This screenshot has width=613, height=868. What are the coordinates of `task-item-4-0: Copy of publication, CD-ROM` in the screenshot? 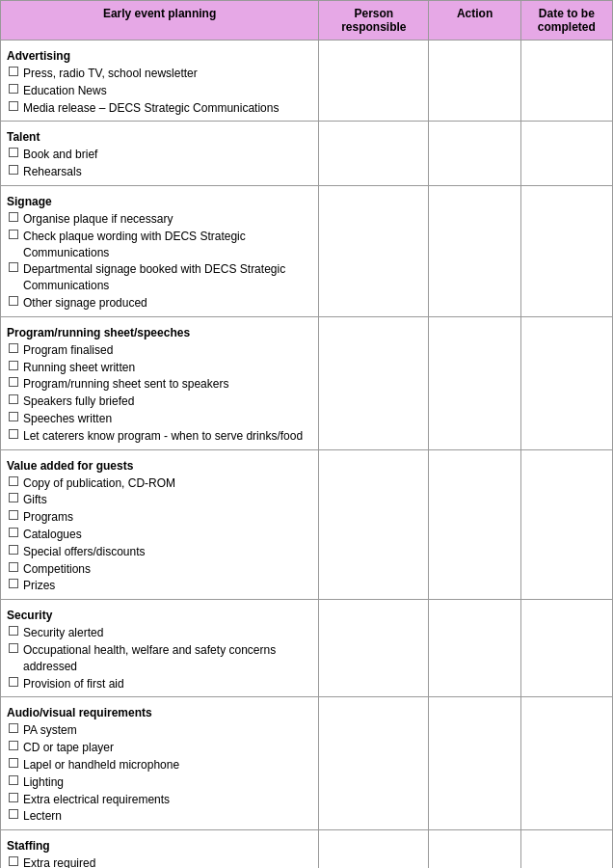 It's located at (160, 484).